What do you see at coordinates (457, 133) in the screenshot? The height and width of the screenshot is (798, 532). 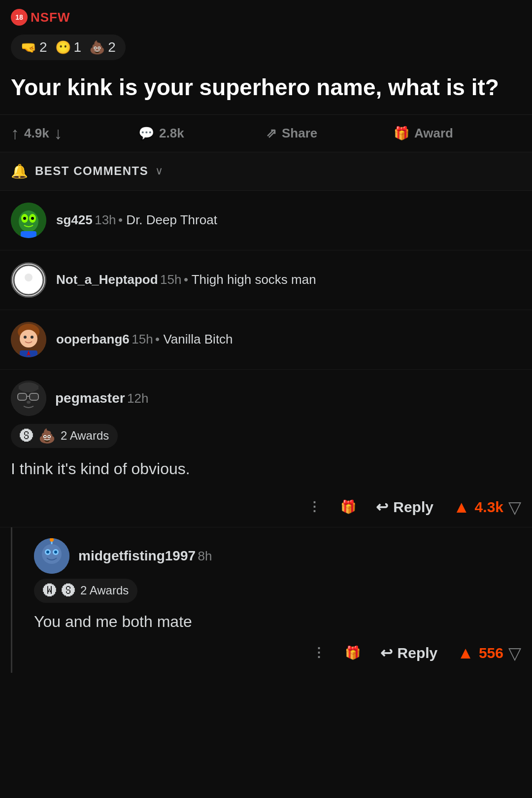 I see `award-button: 🎁 Award` at bounding box center [457, 133].